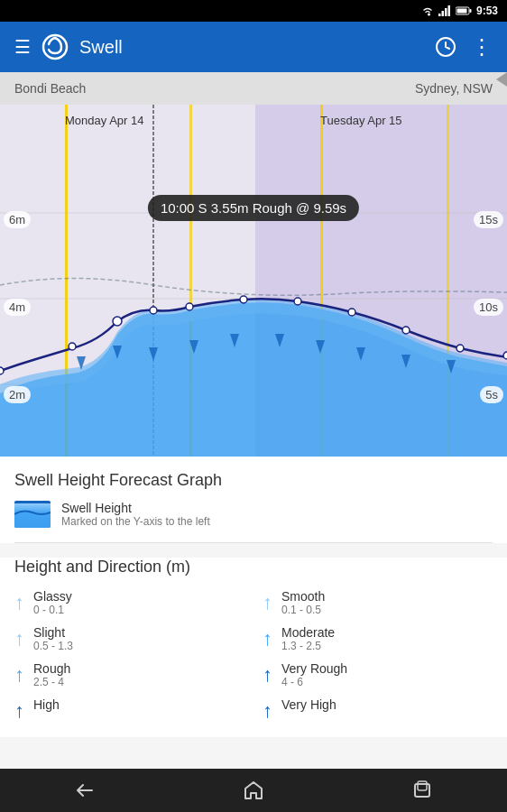 The width and height of the screenshot is (507, 812). I want to click on chart-tooltip: 10:00 S 3.55m Rough @ 9.59s, so click(254, 208).